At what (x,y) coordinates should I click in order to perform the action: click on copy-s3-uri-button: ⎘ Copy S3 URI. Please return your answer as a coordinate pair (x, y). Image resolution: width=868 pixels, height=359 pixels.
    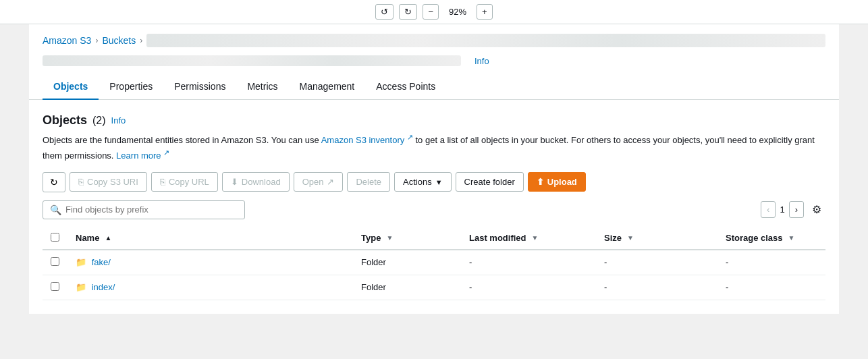
    Looking at the image, I should click on (108, 182).